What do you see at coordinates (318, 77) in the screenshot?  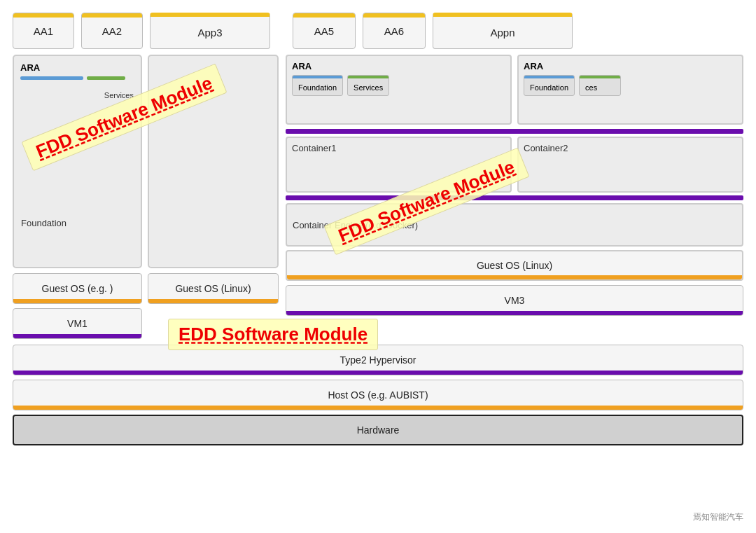 I see `foundation-bar` at bounding box center [318, 77].